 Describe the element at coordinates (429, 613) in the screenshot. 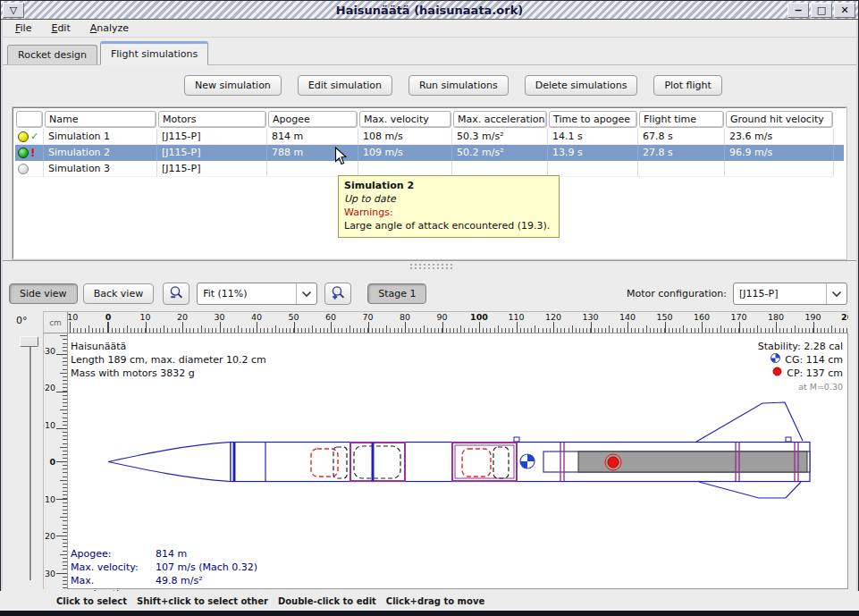

I see `desktop-strip` at that location.